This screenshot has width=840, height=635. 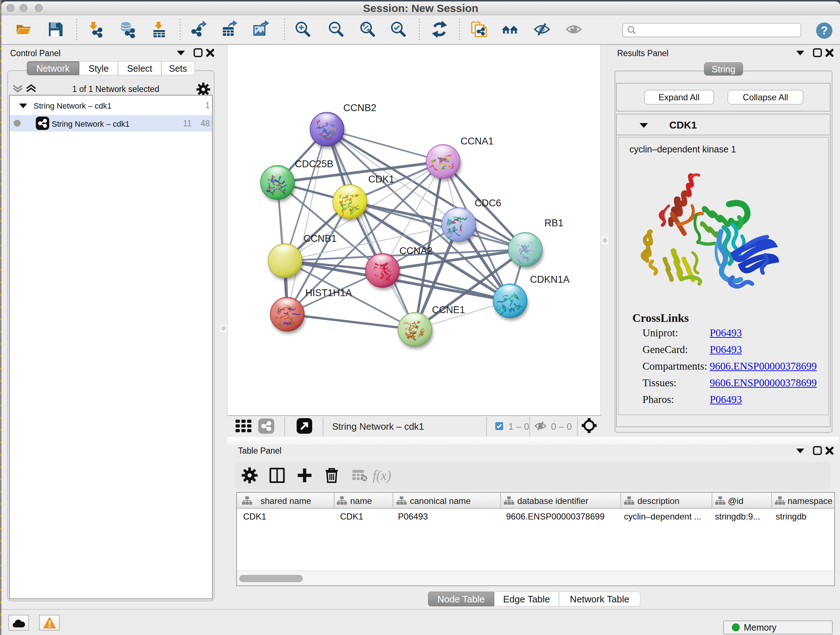 I want to click on svg-text: CCNB1, so click(x=320, y=239).